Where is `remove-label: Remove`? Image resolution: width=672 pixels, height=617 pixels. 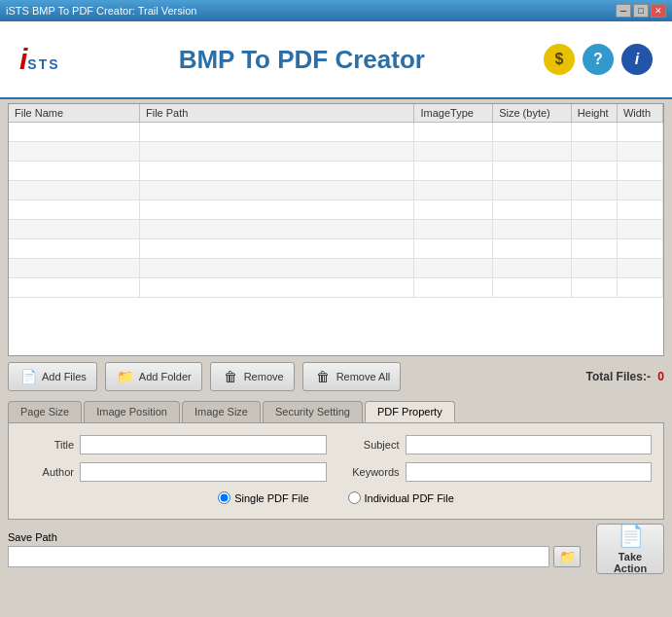
remove-label: Remove is located at coordinates (265, 377).